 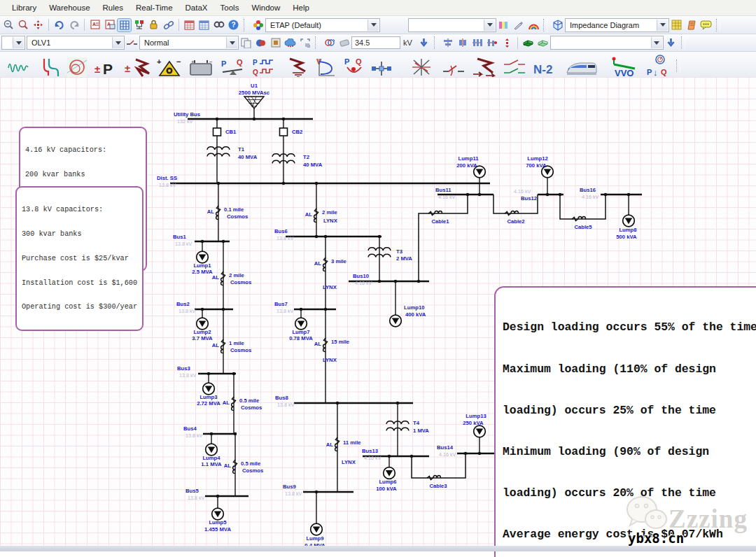 What do you see at coordinates (218, 25) in the screenshot?
I see `find-icon` at bounding box center [218, 25].